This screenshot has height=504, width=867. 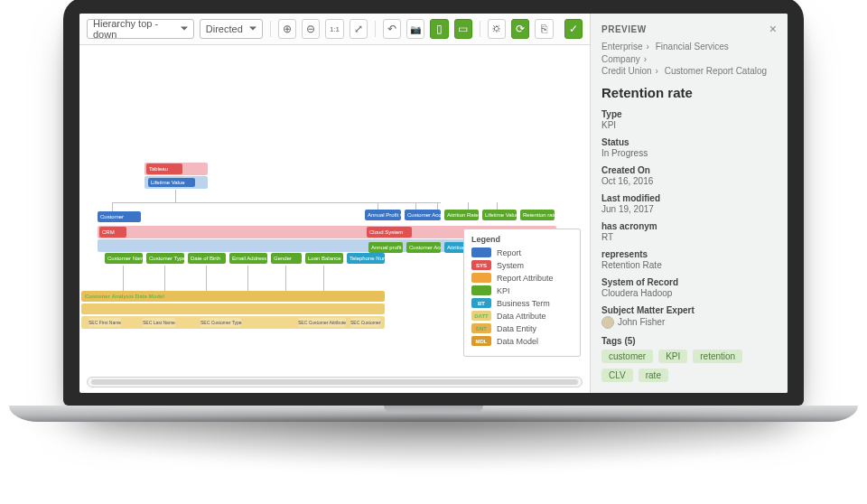 I want to click on field-key: Created On, so click(x=689, y=170).